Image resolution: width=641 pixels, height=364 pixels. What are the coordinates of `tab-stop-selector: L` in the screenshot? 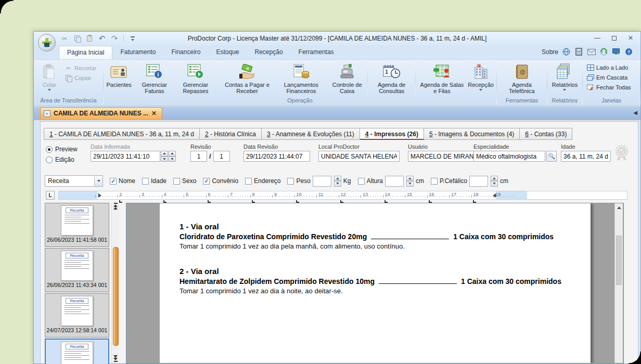 It's located at (50, 196).